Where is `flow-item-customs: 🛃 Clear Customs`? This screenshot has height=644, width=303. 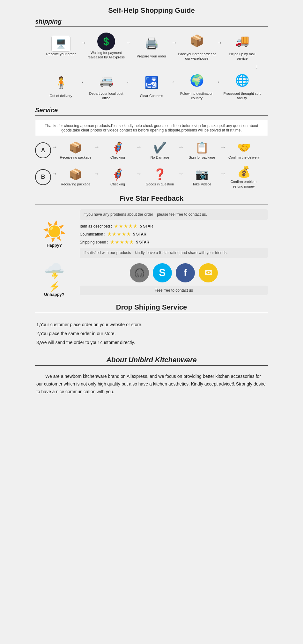 flow-item-customs: 🛃 Clear Customs is located at coordinates (152, 86).